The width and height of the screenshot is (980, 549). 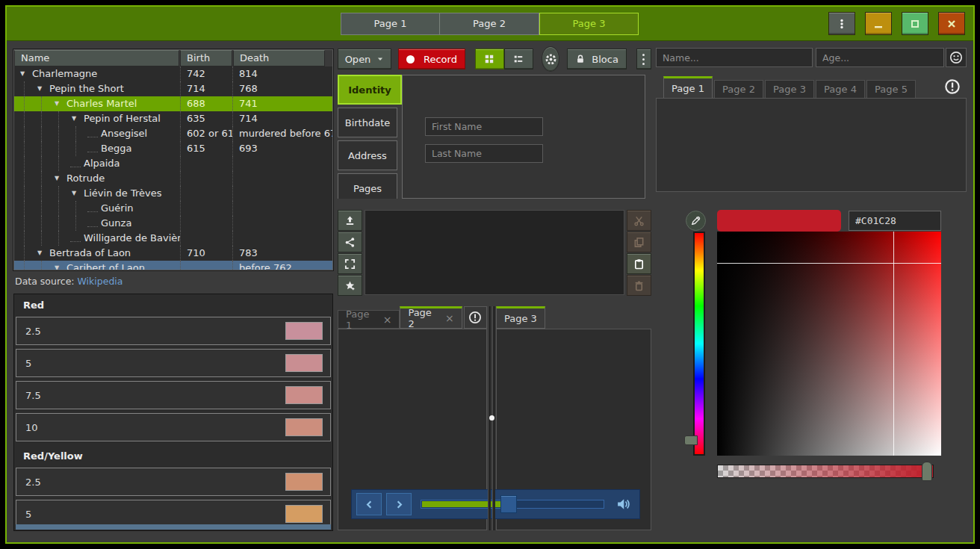 I want to click on previous-button, so click(x=369, y=504).